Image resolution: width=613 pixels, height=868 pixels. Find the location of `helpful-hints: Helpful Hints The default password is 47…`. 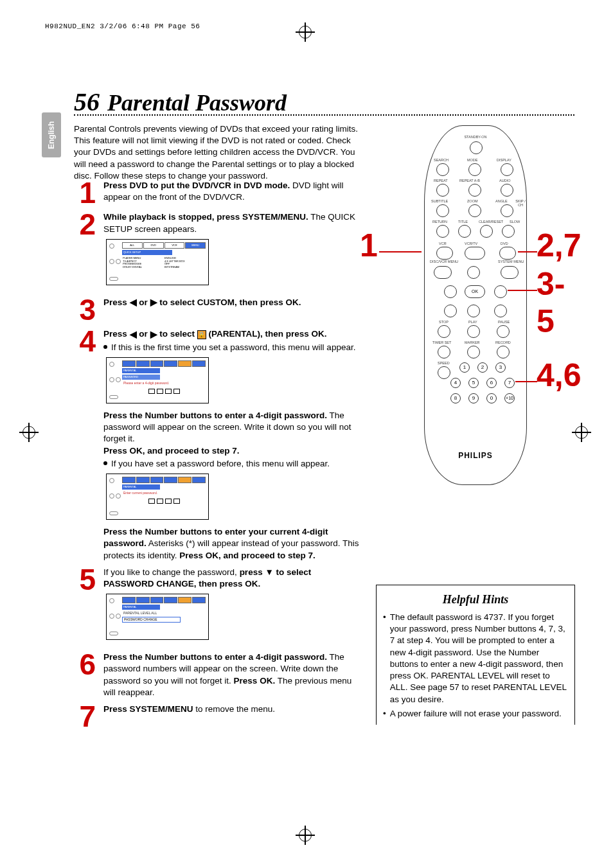

helpful-hints: Helpful Hints The default password is 47… is located at coordinates (475, 655).